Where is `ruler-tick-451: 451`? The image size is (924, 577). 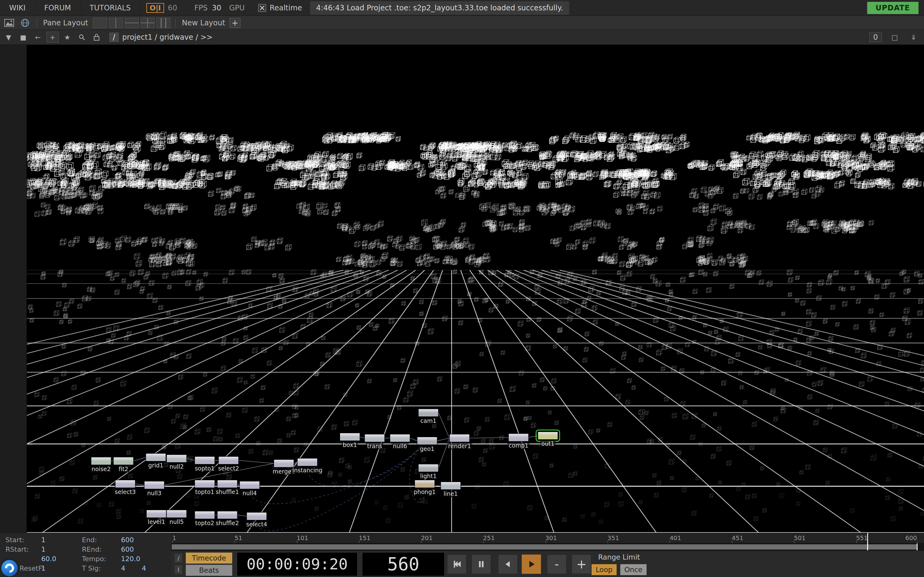
ruler-tick-451: 451 is located at coordinates (738, 538).